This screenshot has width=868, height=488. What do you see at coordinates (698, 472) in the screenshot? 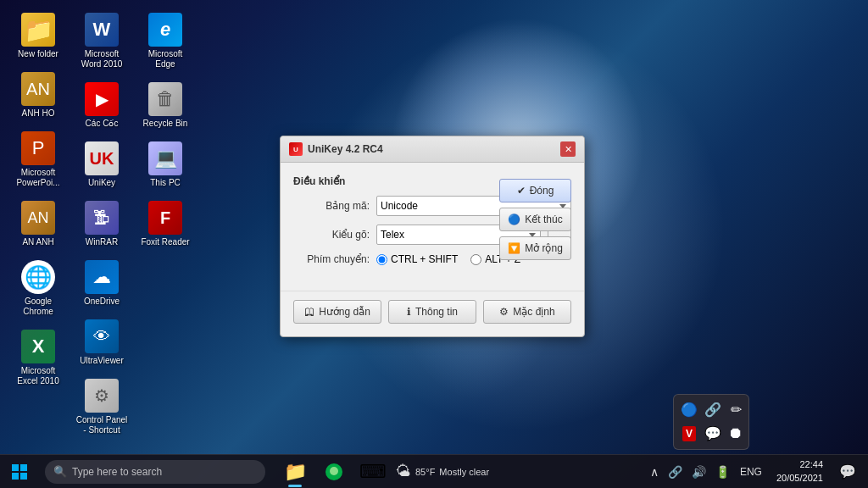
I see `tray-volume-icon: 🔊` at bounding box center [698, 472].